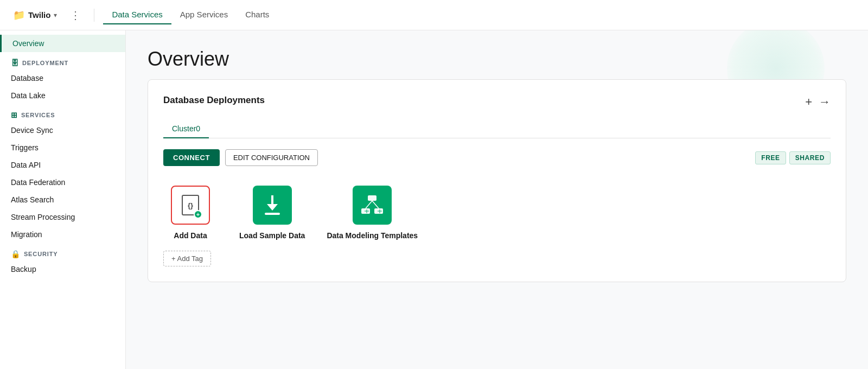  What do you see at coordinates (28, 43) in the screenshot?
I see `overview-label: Overview` at bounding box center [28, 43].